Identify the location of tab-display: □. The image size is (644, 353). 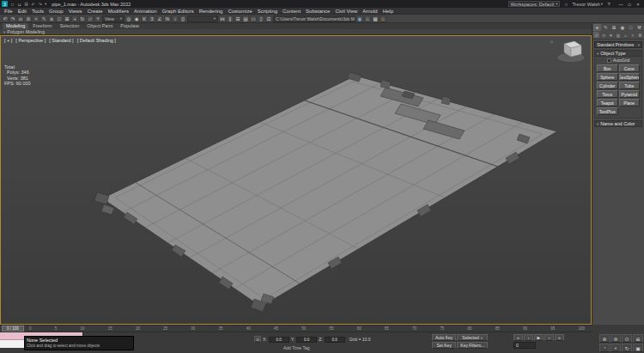
(630, 27).